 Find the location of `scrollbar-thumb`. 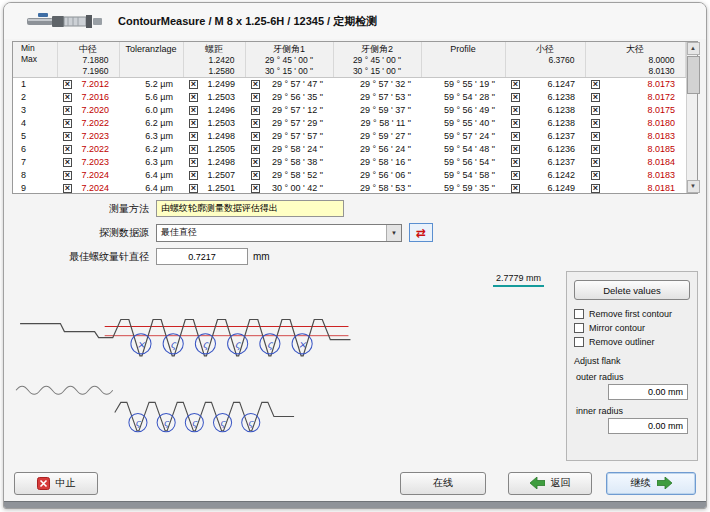

scrollbar-thumb is located at coordinates (694, 75).